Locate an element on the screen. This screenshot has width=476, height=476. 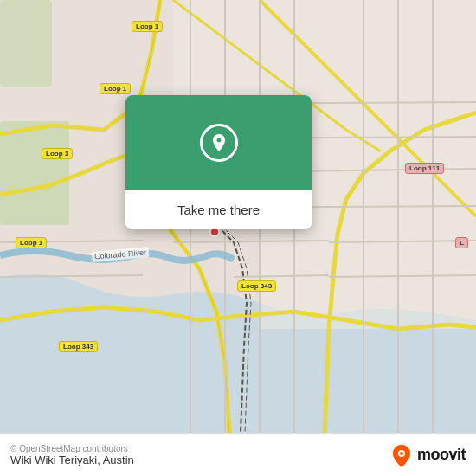
highway-shield-loop1-mid: Loop 1 is located at coordinates (115, 88).